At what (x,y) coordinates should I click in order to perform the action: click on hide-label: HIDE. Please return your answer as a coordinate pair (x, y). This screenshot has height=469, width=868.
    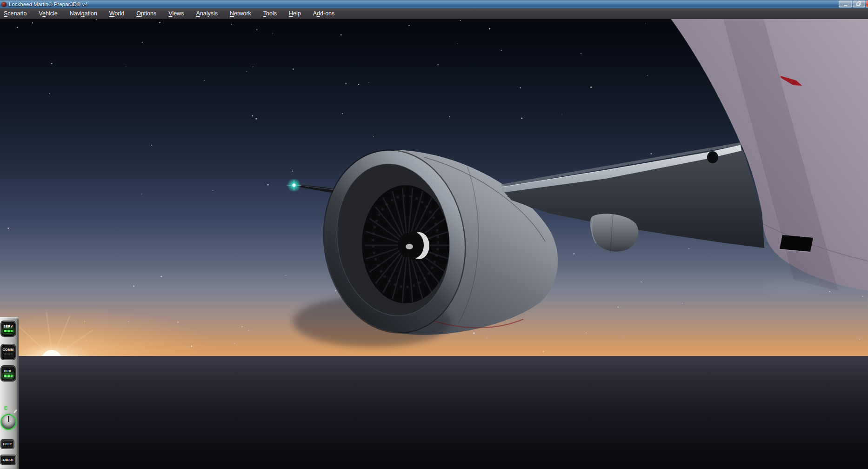
    Looking at the image, I should click on (8, 371).